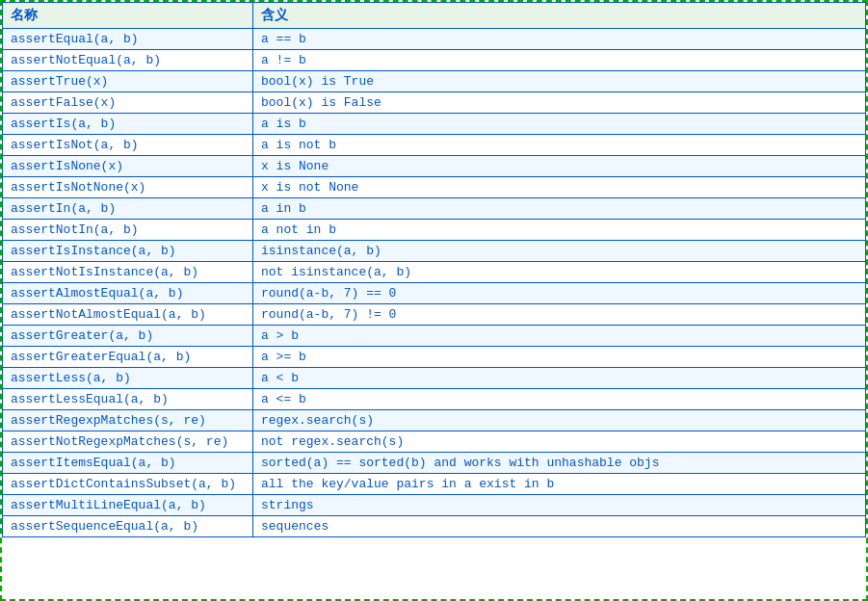  I want to click on method-name: assertNotRegexpMatches(s, re), so click(128, 442).